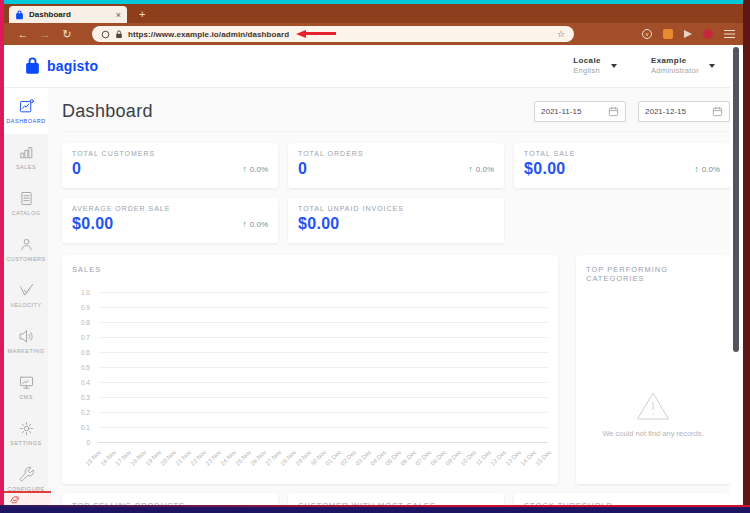 Image resolution: width=750 pixels, height=513 pixels. I want to click on date-to-input, so click(675, 112).